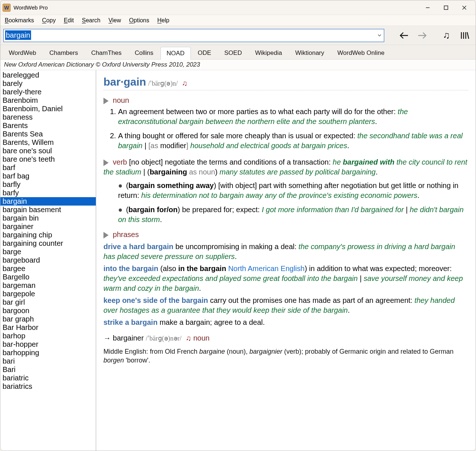  Describe the element at coordinates (106, 53) in the screenshot. I see `tab-chamthes: ChamThes` at that location.